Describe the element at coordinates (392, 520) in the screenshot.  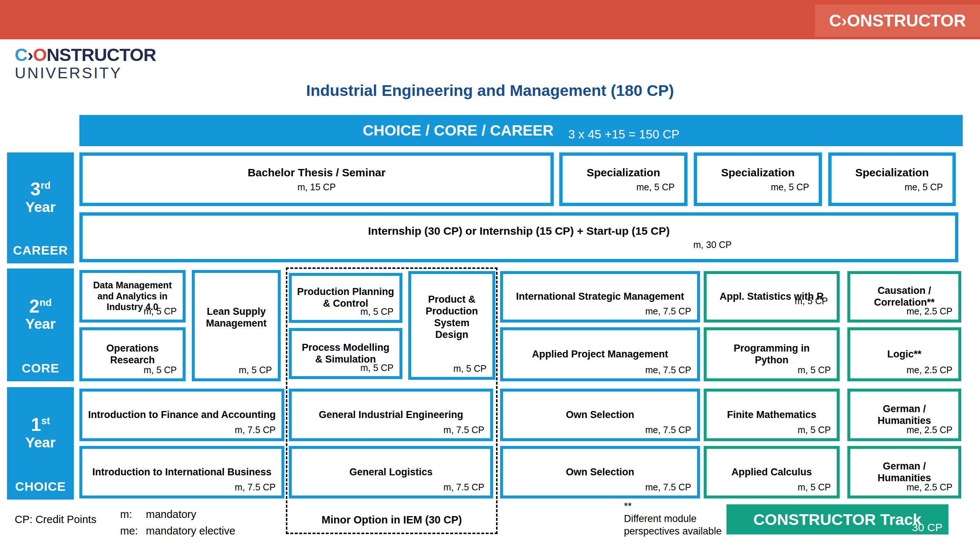
I see `minor-option-label: Minor Option in IEM (30 CP)` at that location.